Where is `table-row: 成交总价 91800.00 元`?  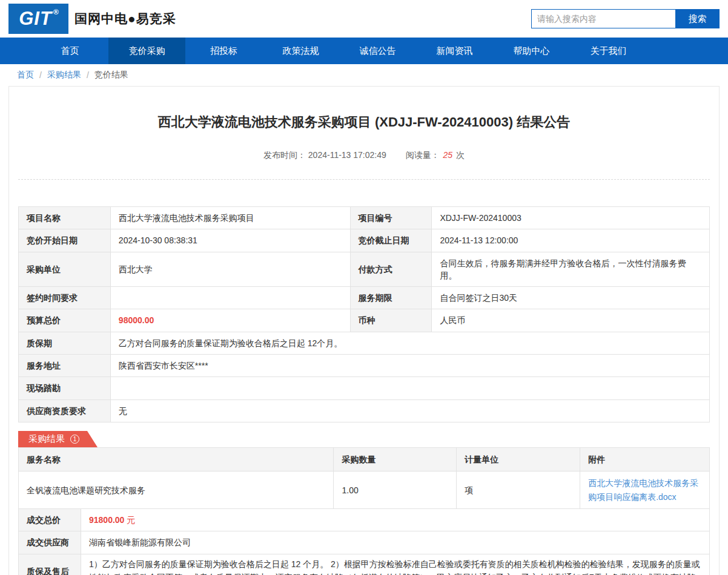
table-row: 成交总价 91800.00 元 is located at coordinates (365, 521).